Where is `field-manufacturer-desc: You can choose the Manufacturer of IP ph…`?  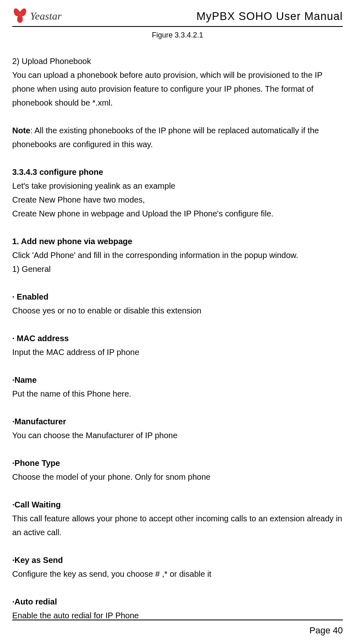
field-manufacturer-desc: You can choose the Manufacturer of IP ph… is located at coordinates (178, 435).